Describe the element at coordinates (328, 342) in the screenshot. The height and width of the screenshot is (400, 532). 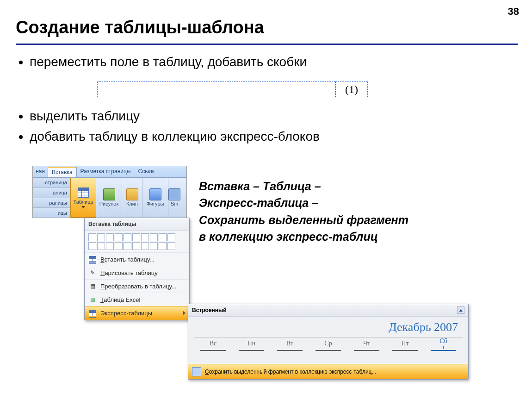
I see `express-tables-gallery: Встроенный Декабрь 2007 Вс Пн Вт Ср Чт П…` at that location.